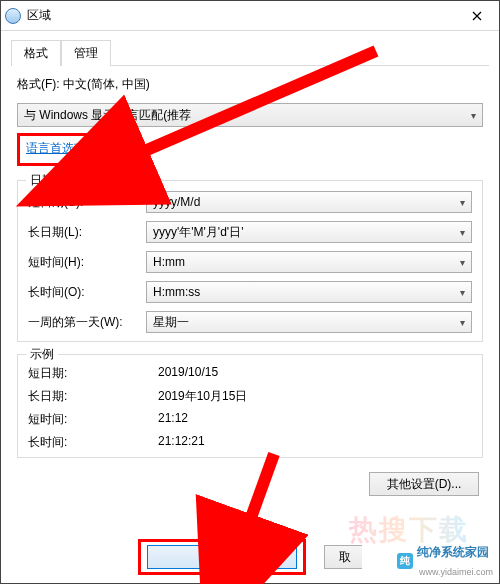 This screenshot has height=584, width=500. What do you see at coordinates (250, 292) in the screenshot?
I see `row-long-time: 长时间(O): H:mm:ss ▾` at bounding box center [250, 292].